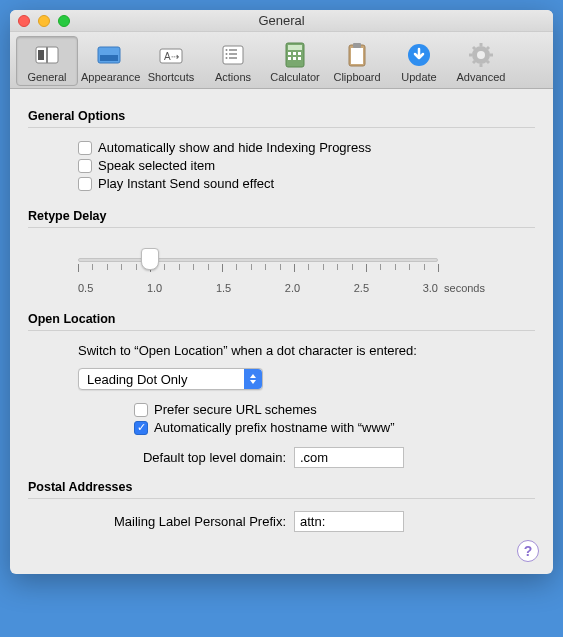  What do you see at coordinates (44, 21) in the screenshot?
I see `window-controls` at bounding box center [44, 21].